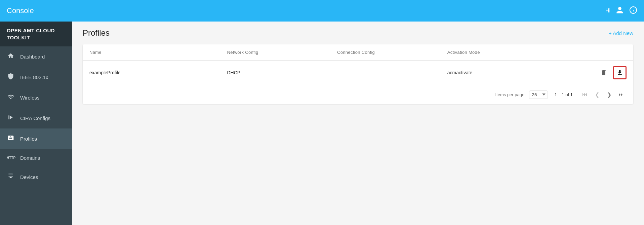 This screenshot has height=225, width=644. I want to click on cell-name: exampleProfile, so click(152, 73).